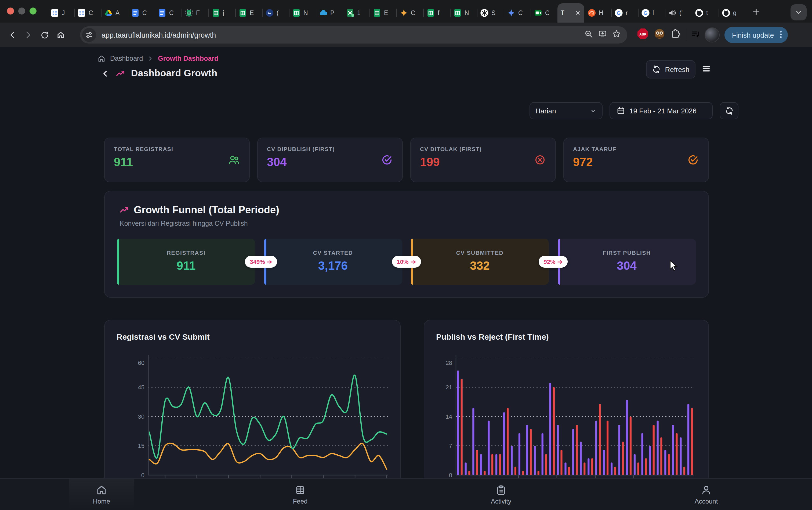 The height and width of the screenshot is (510, 812). What do you see at coordinates (496, 13) in the screenshot?
I see `tab-title: S` at bounding box center [496, 13].